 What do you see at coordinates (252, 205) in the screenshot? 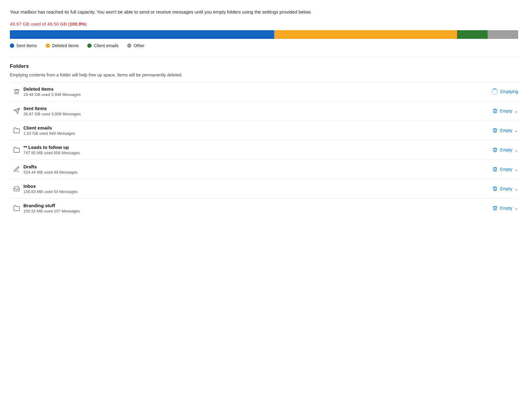
I see `folder-name: Branding stuff` at bounding box center [252, 205].